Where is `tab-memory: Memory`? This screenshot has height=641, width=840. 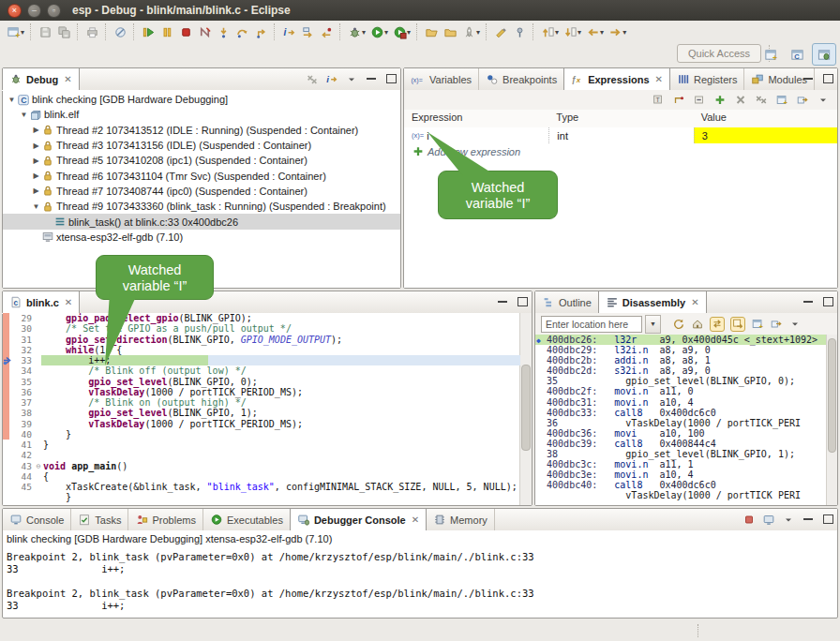
tab-memory: Memory is located at coordinates (461, 519).